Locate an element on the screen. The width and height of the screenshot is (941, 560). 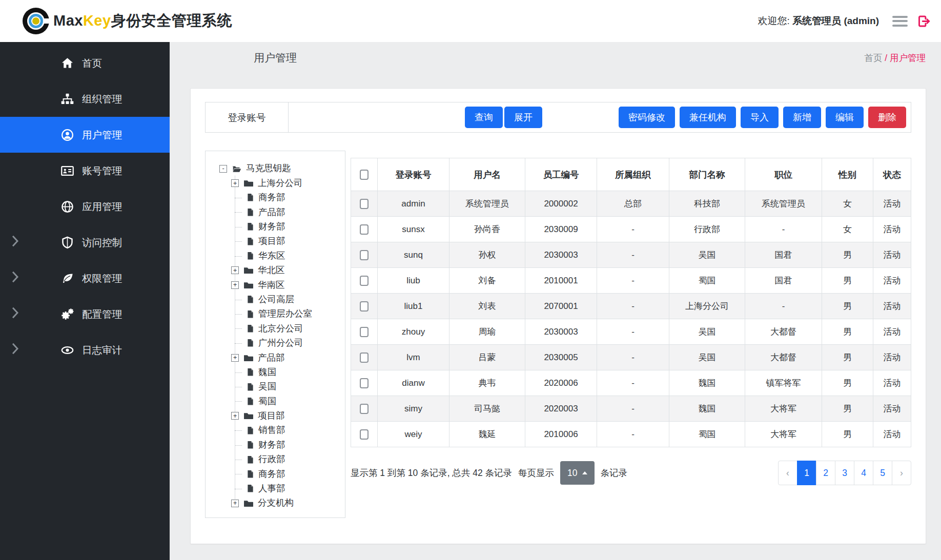
sidebar-item-org: 组织管理 is located at coordinates (85, 99).